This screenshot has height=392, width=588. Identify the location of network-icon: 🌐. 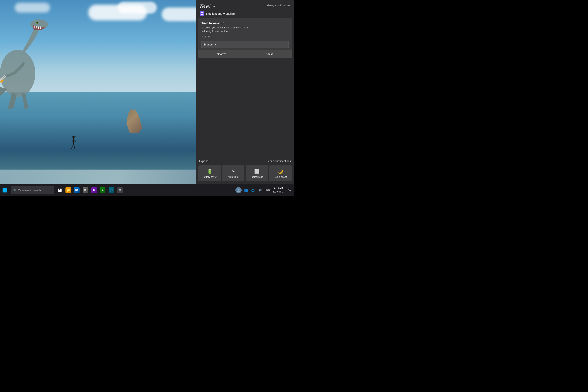
(253, 190).